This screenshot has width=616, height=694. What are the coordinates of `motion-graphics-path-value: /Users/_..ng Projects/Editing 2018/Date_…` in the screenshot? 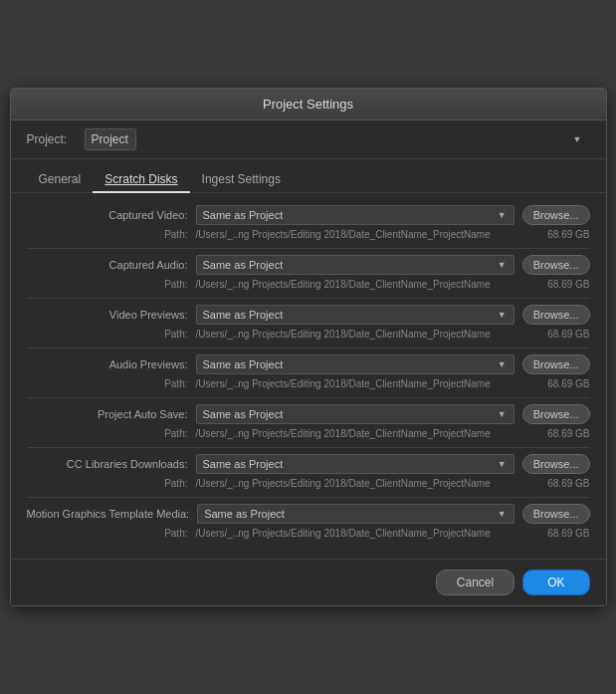 It's located at (368, 534).